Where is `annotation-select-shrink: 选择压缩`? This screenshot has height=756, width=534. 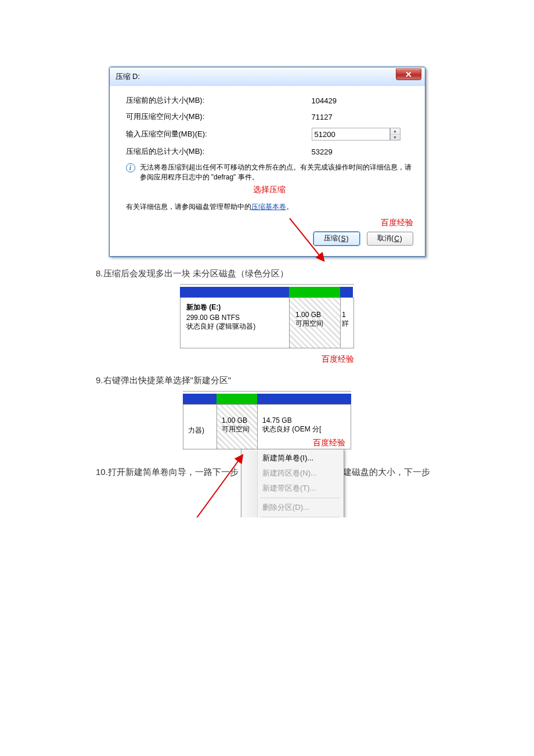
annotation-select-shrink: 选择压缩 is located at coordinates (269, 190).